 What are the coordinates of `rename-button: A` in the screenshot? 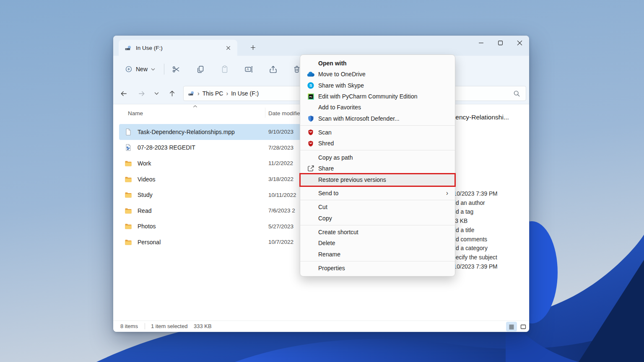 It's located at (249, 69).